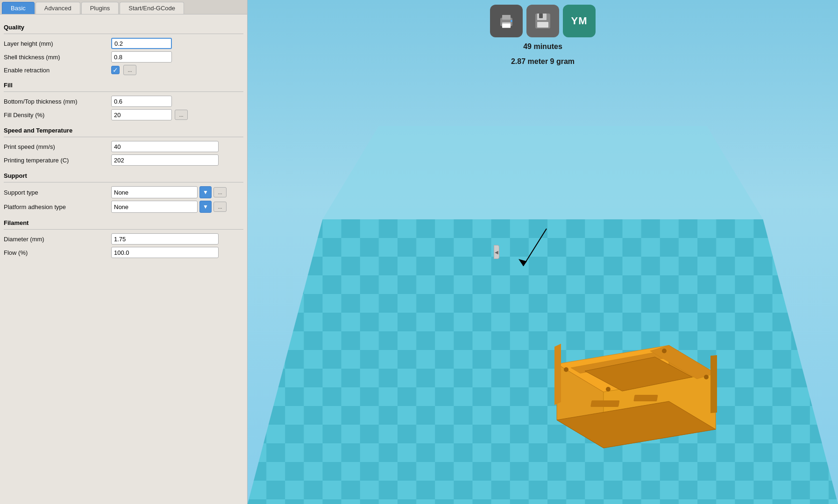 This screenshot has height=504, width=838. Describe the element at coordinates (57, 207) in the screenshot. I see `platform-adhesion-label: Platform adhesion type` at that location.